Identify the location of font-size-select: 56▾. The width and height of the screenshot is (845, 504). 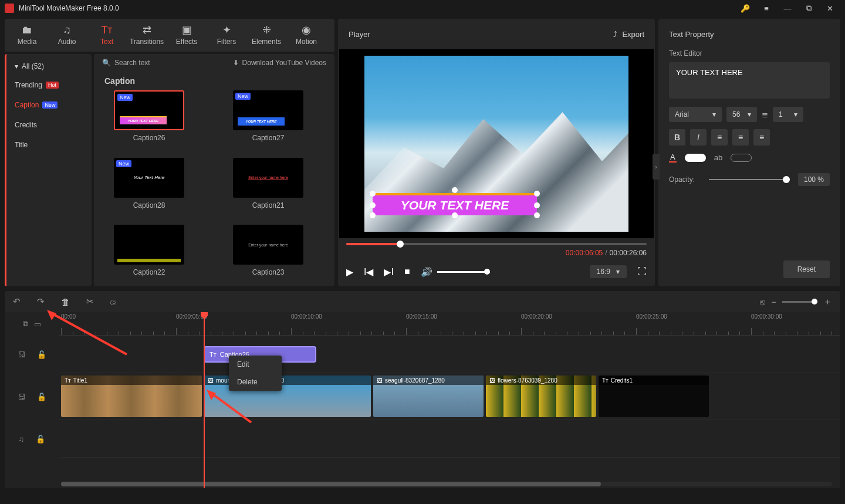
(742, 114).